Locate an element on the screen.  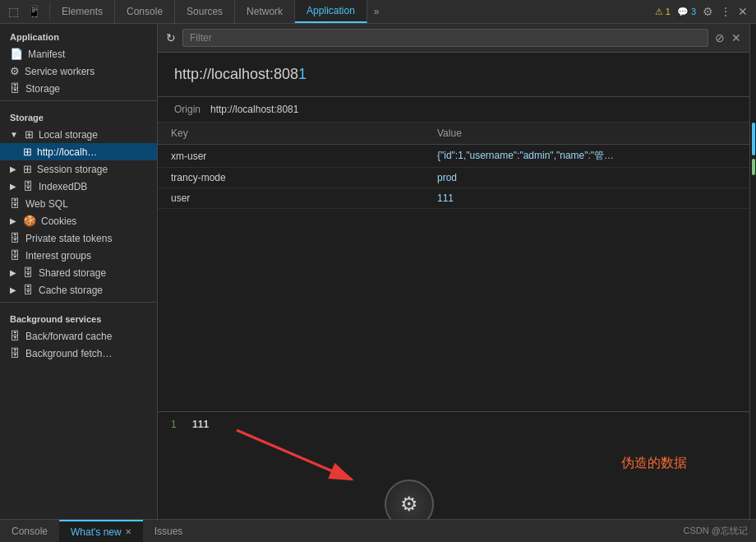
sidebar-item-interest-groups: 🗄 Interest groups is located at coordinates (79, 255).